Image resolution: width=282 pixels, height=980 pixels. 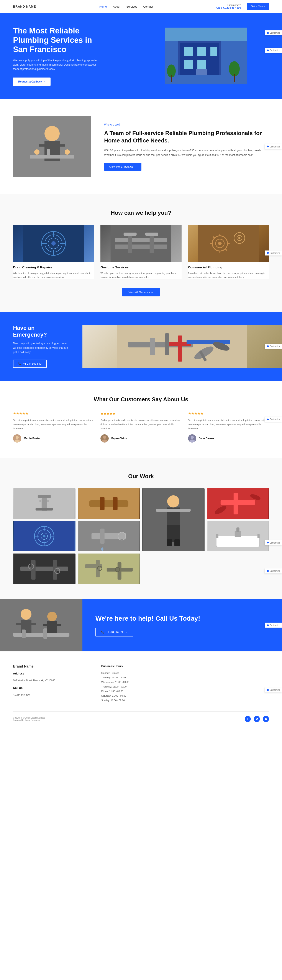 What do you see at coordinates (141, 292) in the screenshot?
I see `view-all-button: View All Services →` at bounding box center [141, 292].